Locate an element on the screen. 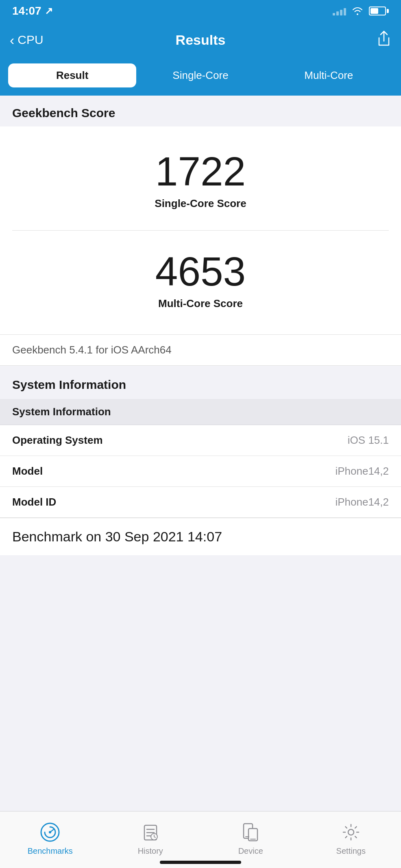  page-title: Results is located at coordinates (201, 40).